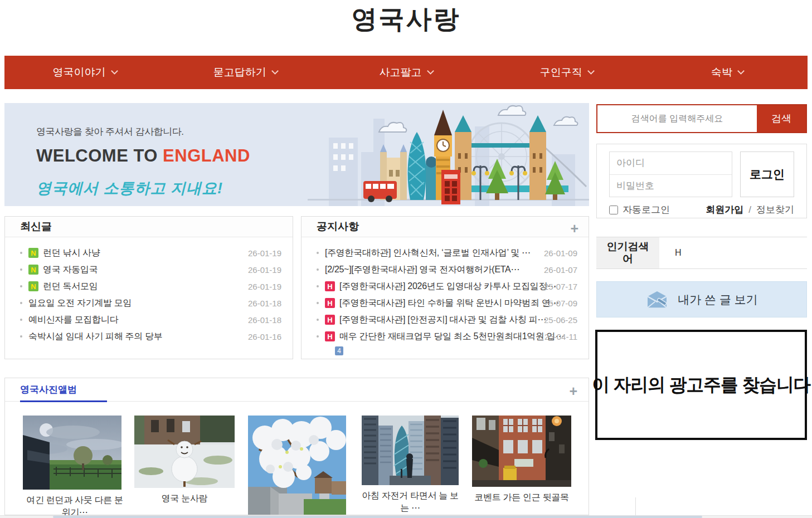  What do you see at coordinates (154, 270) in the screenshot?
I see `post-row: N 영국 자동입국 26-01-19` at bounding box center [154, 270].